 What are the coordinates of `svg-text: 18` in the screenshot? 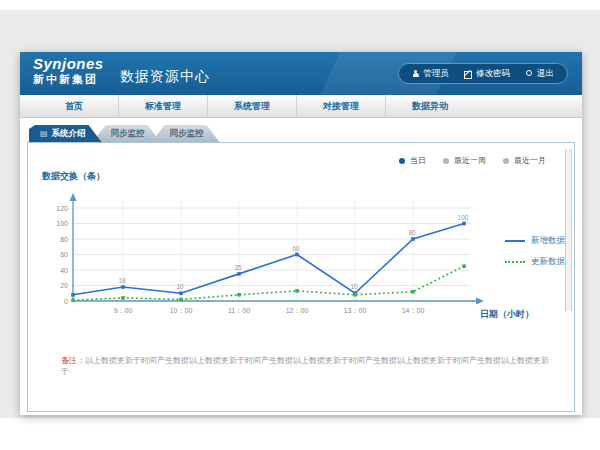 It's located at (122, 280).